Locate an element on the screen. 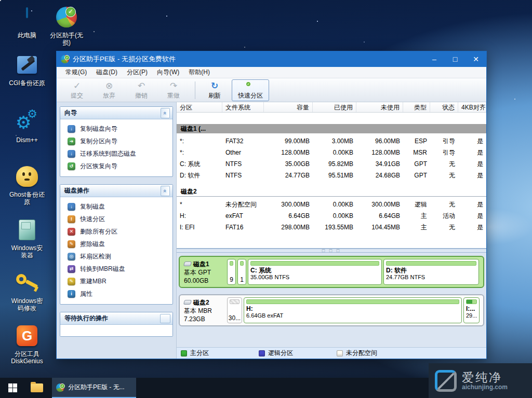 The width and height of the screenshot is (532, 398). column-header-7: 4KB对齐 is located at coordinates (472, 107).